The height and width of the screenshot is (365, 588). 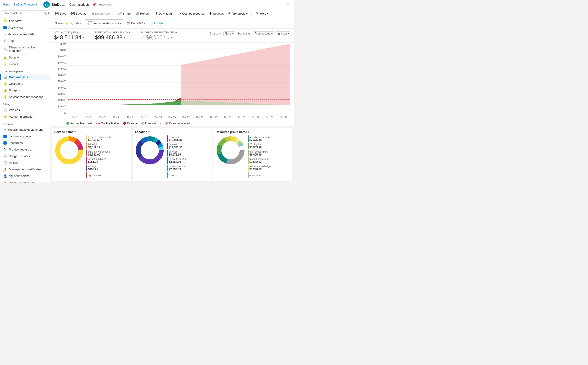 What do you see at coordinates (25, 143) in the screenshot?
I see `sidebar-item-resources: Resources` at bounding box center [25, 143].